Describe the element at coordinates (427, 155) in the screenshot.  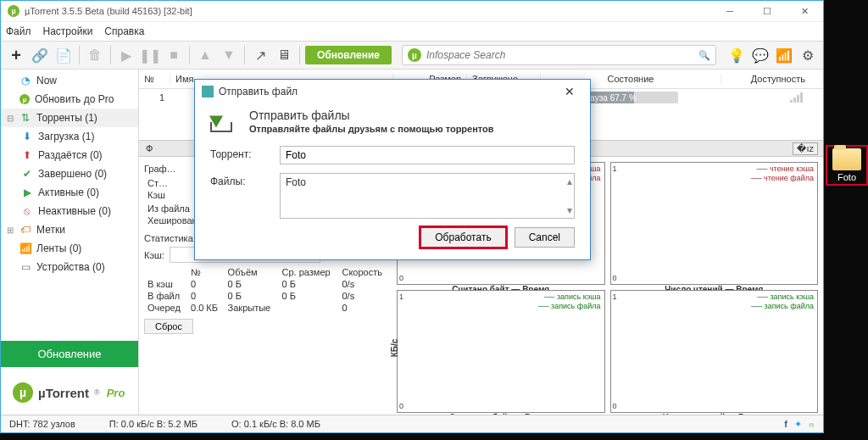
I see `torrent-name-field` at that location.